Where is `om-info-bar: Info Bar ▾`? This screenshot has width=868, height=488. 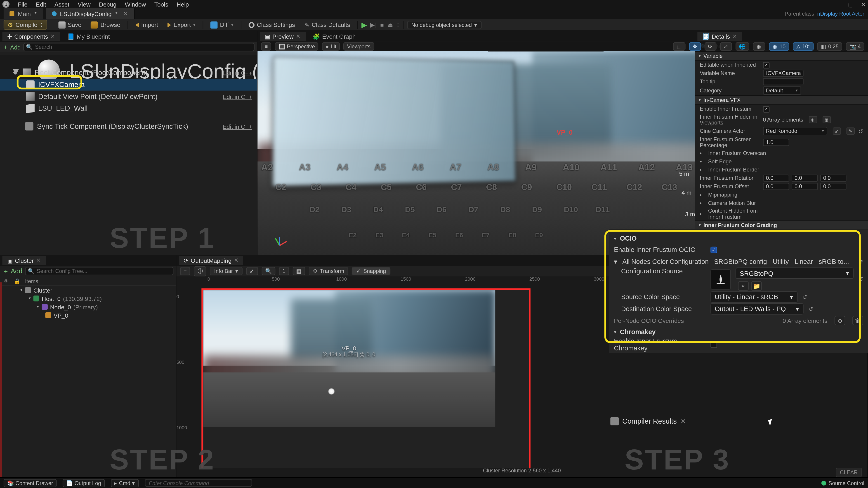 om-info-bar: Info Bar ▾ is located at coordinates (226, 271).